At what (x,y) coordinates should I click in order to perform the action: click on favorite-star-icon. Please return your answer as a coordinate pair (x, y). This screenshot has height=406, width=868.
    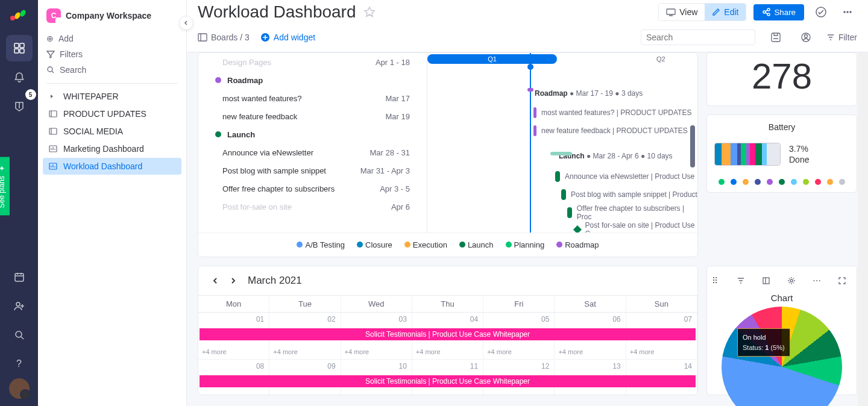
    Looking at the image, I should click on (370, 12).